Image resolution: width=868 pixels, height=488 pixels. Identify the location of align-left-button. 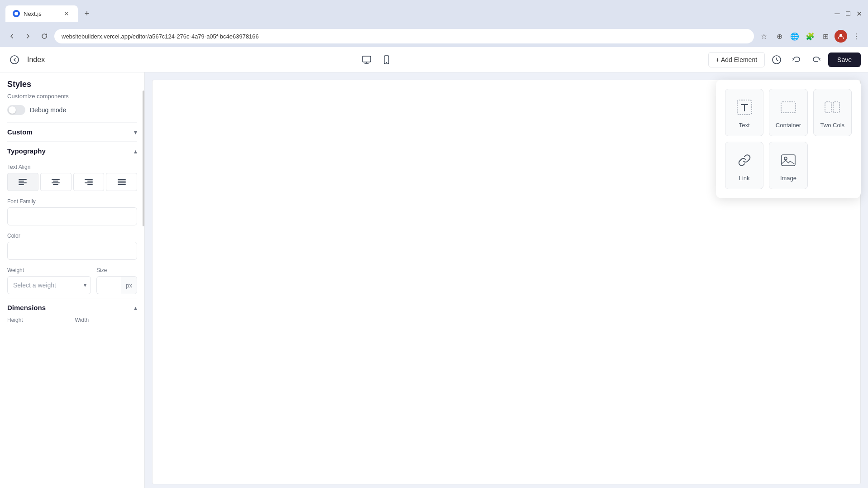
(23, 182).